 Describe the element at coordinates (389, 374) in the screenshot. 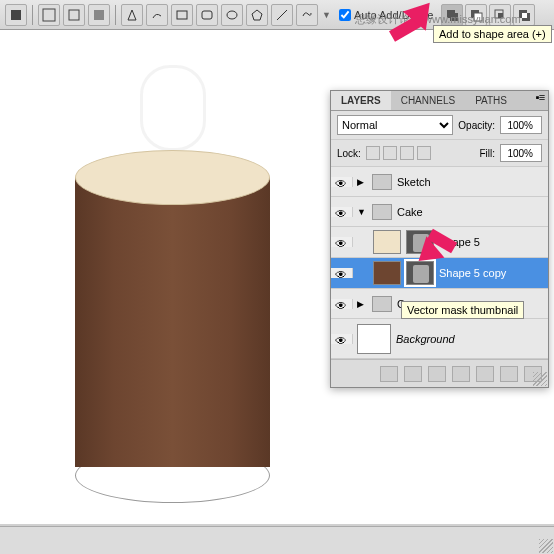

I see `link-layers-icon` at that location.